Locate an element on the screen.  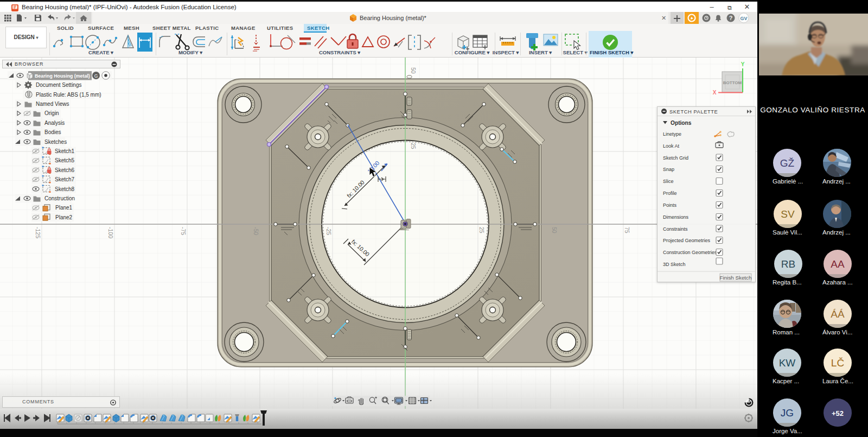
svg-text: Plane1 is located at coordinates (64, 207).